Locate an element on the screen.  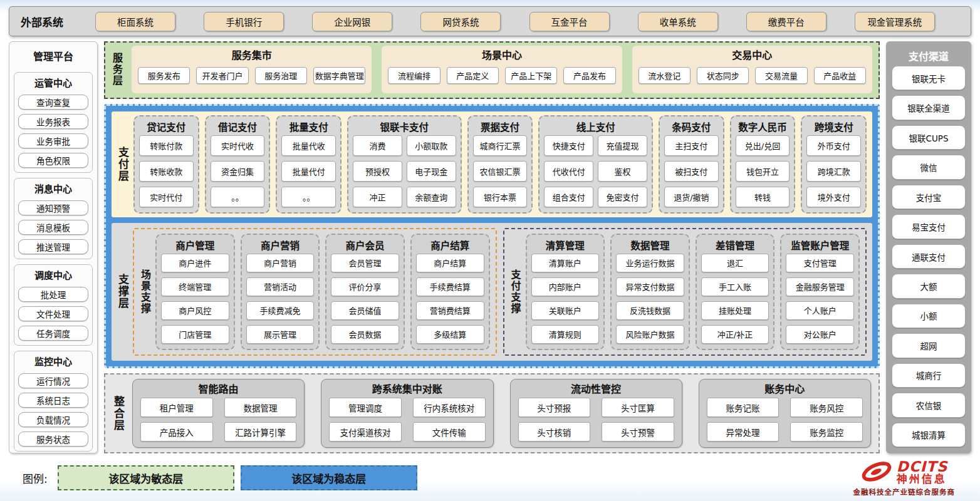
payment-item-button: 消费 is located at coordinates (377, 145).